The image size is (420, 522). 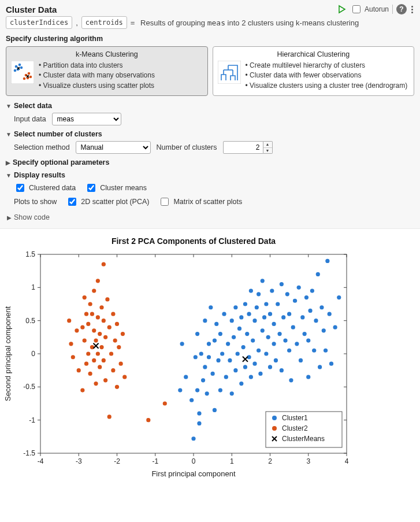 What do you see at coordinates (370, 9) in the screenshot?
I see `autorun-checkbox: Autorun` at bounding box center [370, 9].